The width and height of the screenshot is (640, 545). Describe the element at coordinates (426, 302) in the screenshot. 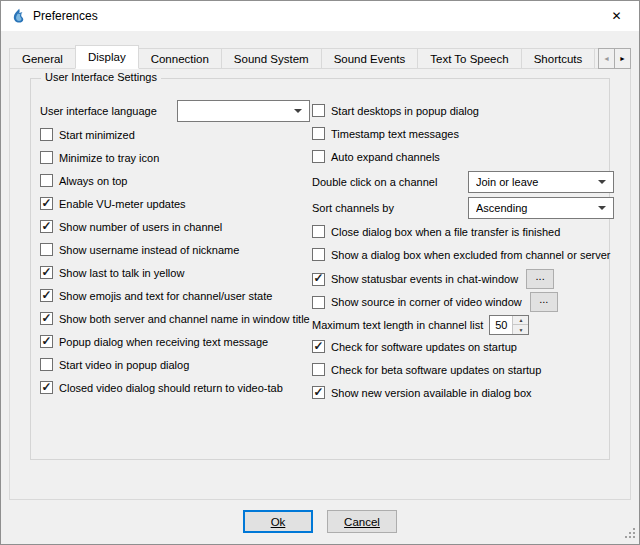

I see `checkbox-label: Show source in corner of video window` at that location.